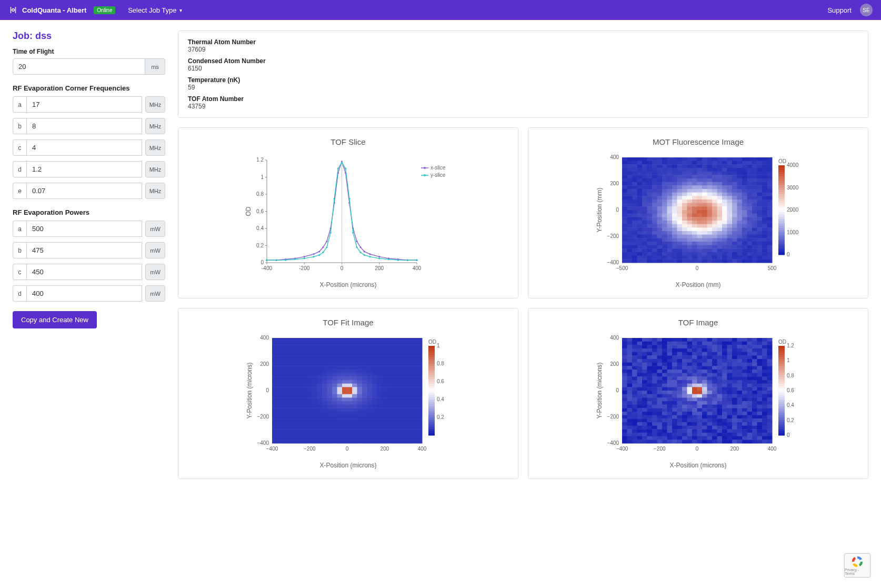 The image size is (881, 588). What do you see at coordinates (155, 11) in the screenshot?
I see `job-type-select: Select Job Type ▾` at bounding box center [155, 11].